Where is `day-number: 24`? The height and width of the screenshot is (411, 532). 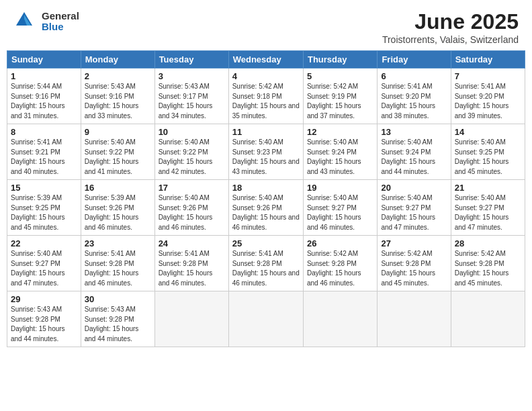
day-number: 24 is located at coordinates (192, 243).